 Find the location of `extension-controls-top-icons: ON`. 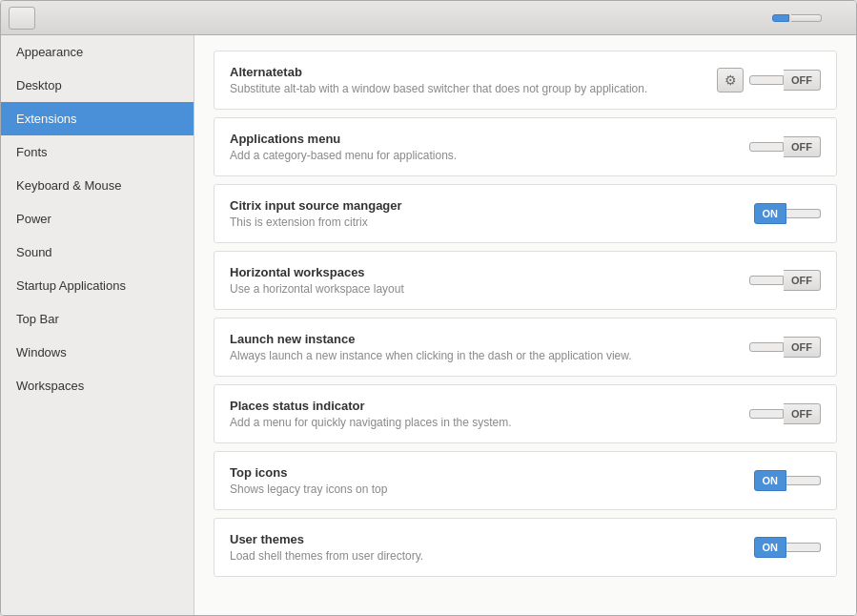

extension-controls-top-icons: ON is located at coordinates (787, 481).